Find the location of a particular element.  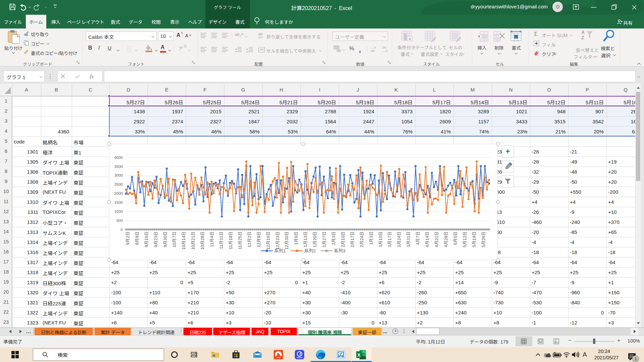

svg-text: 系列3 is located at coordinates (339, 251).